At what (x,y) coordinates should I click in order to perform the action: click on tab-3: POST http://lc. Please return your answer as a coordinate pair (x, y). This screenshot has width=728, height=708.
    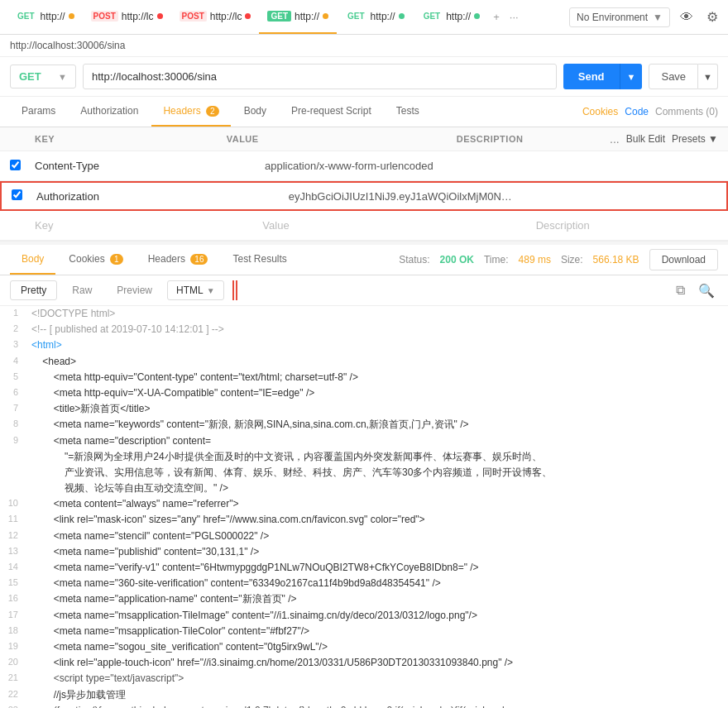
    Looking at the image, I should click on (215, 17).